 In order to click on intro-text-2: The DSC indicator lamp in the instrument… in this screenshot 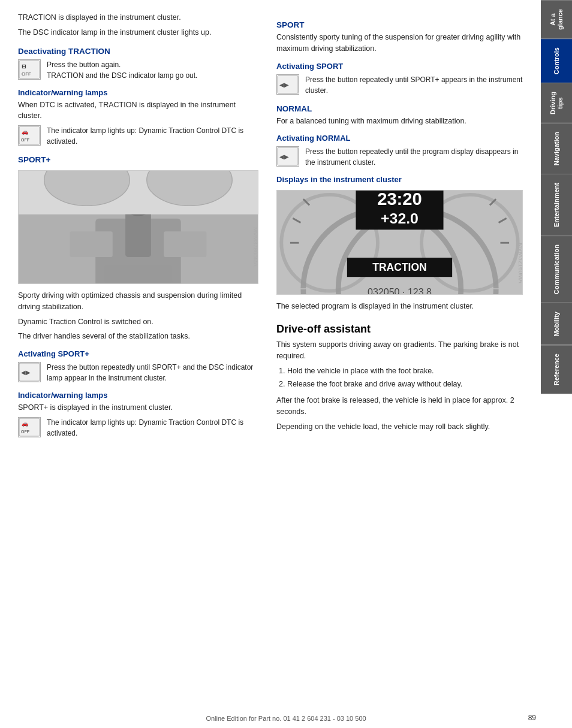, I will do `click(138, 32)`.